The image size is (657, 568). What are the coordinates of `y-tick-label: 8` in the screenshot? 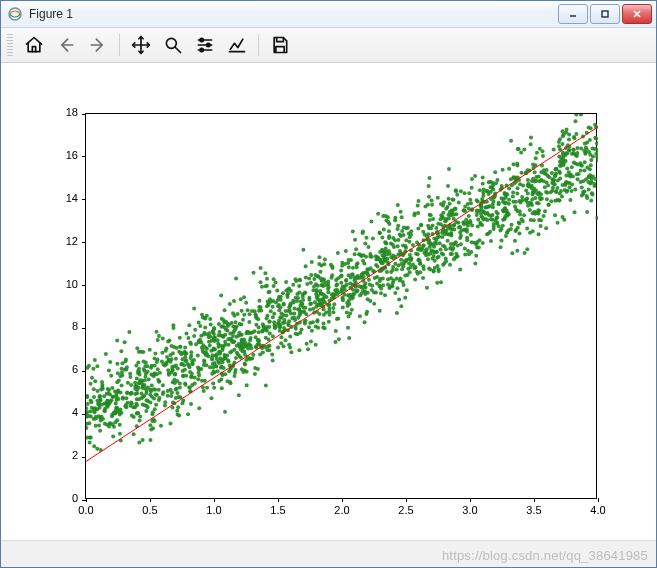 It's located at (75, 326).